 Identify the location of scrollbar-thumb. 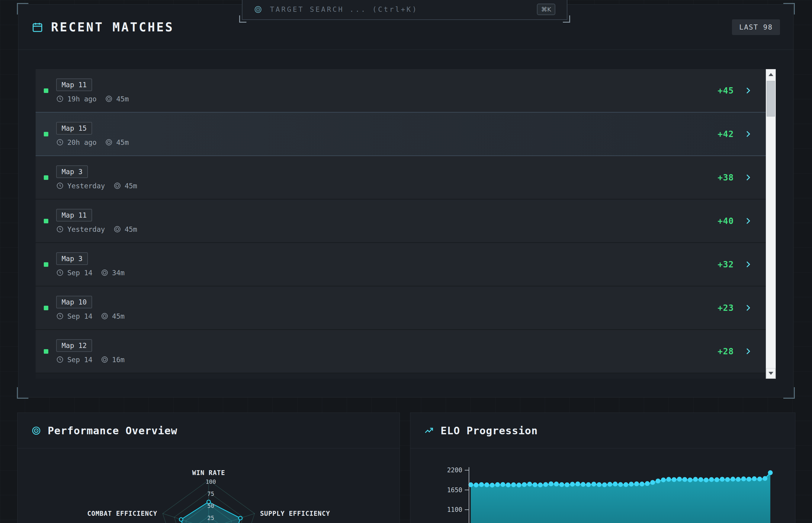
(771, 98).